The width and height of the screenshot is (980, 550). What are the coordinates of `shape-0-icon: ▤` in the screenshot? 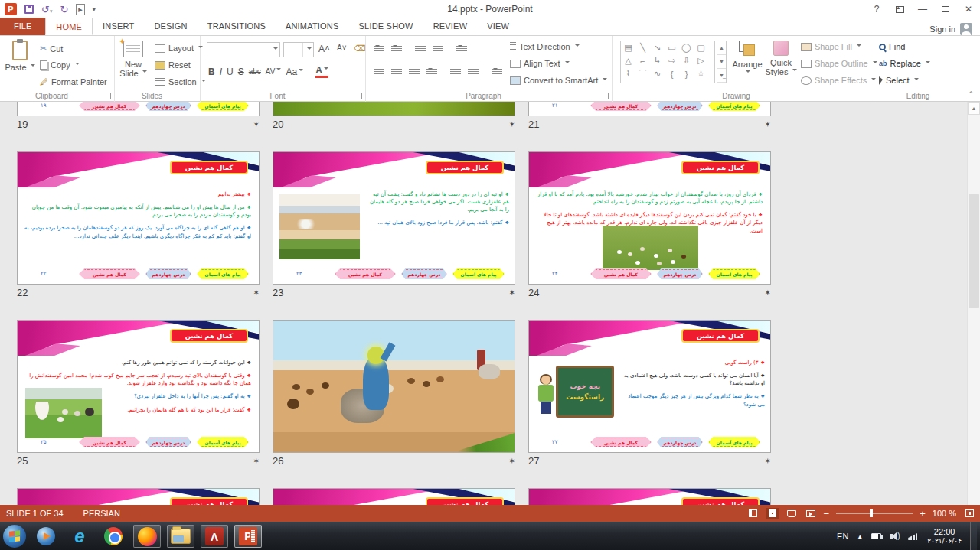 It's located at (628, 47).